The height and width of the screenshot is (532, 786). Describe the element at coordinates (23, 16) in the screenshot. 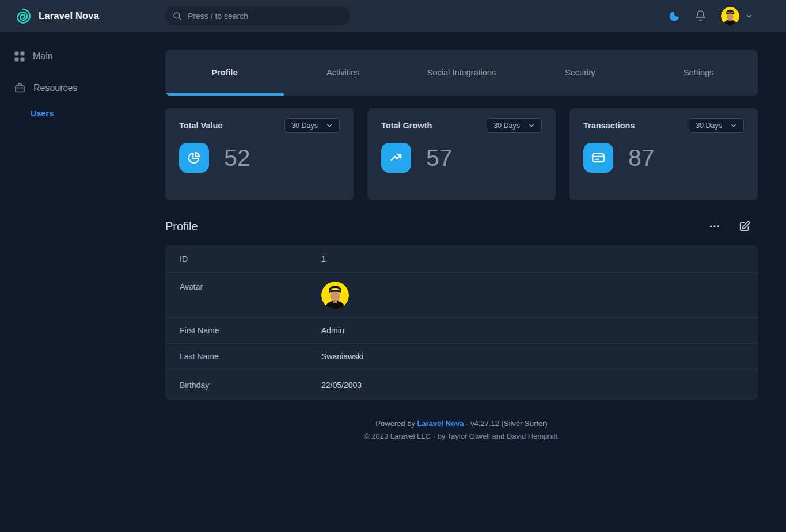

I see `nova-spiral-icon` at that location.